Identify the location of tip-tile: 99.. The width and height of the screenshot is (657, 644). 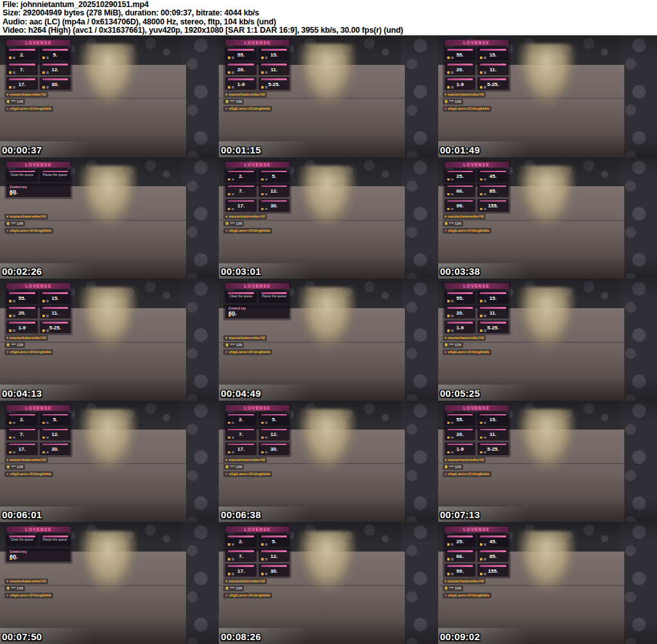
(461, 570).